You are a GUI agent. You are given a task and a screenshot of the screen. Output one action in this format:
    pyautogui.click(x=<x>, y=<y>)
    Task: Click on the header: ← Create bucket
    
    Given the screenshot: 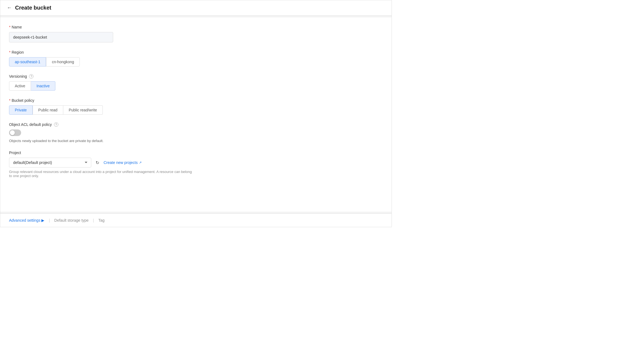 What is the action you would take?
    pyautogui.click(x=196, y=8)
    